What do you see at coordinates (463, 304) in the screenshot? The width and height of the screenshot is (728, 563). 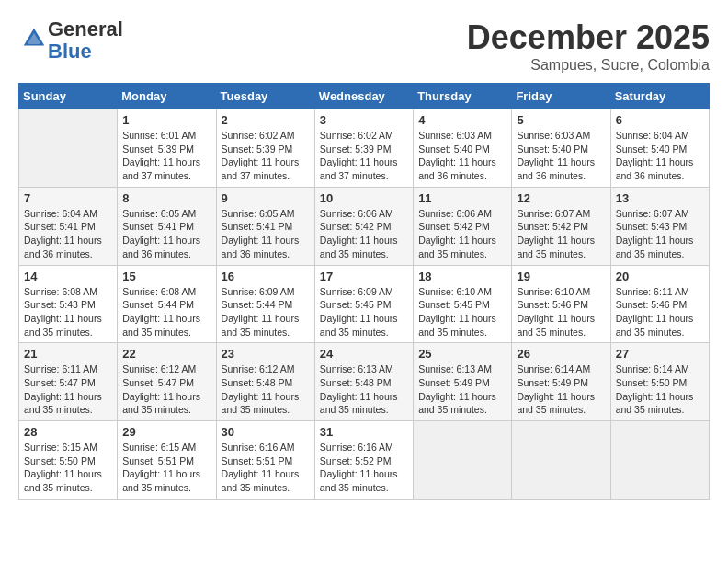 I see `calendar-cell: 18Sunrise: 6:10 AMSunset: 5:45 PMDayligh…` at bounding box center [463, 304].